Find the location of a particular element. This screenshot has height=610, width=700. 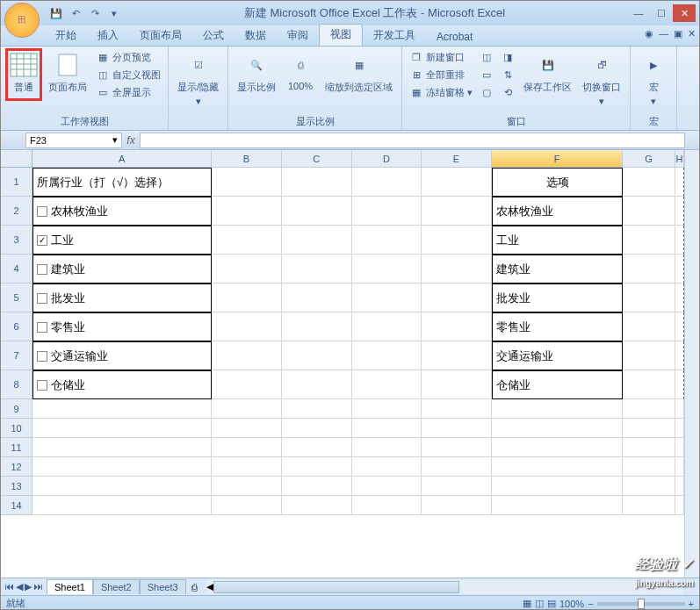

help-icon: ◉ is located at coordinates (649, 33).